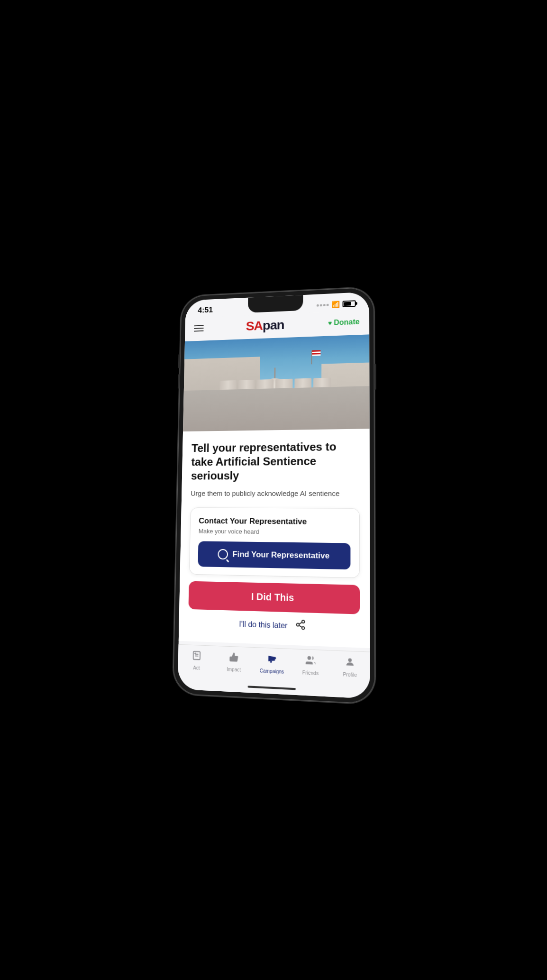 The height and width of the screenshot is (980, 547). Describe the element at coordinates (350, 664) in the screenshot. I see `profile-icon` at that location.